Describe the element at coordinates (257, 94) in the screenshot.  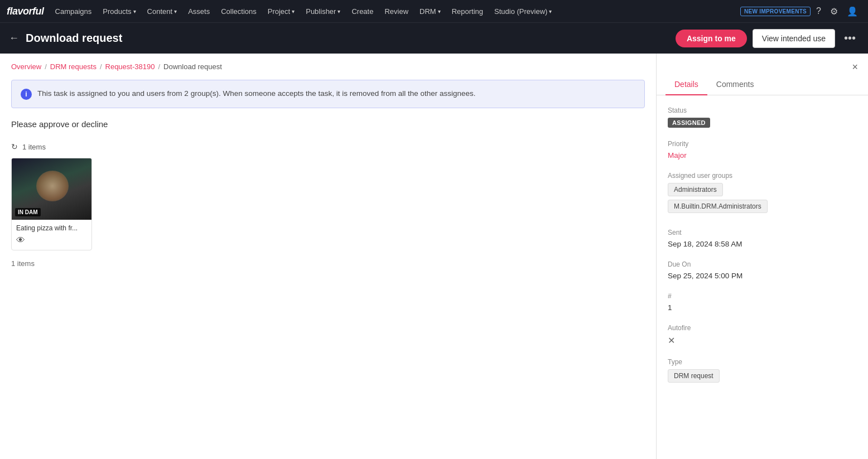
I see `info-banner-text: This task is assigned to you and users f…` at that location.